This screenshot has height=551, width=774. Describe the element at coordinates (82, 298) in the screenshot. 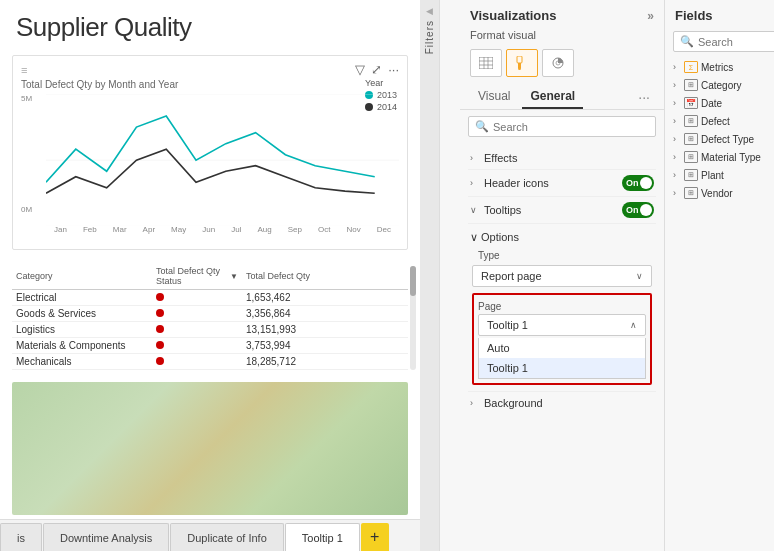

I see `cell-category: Electrical` at that location.